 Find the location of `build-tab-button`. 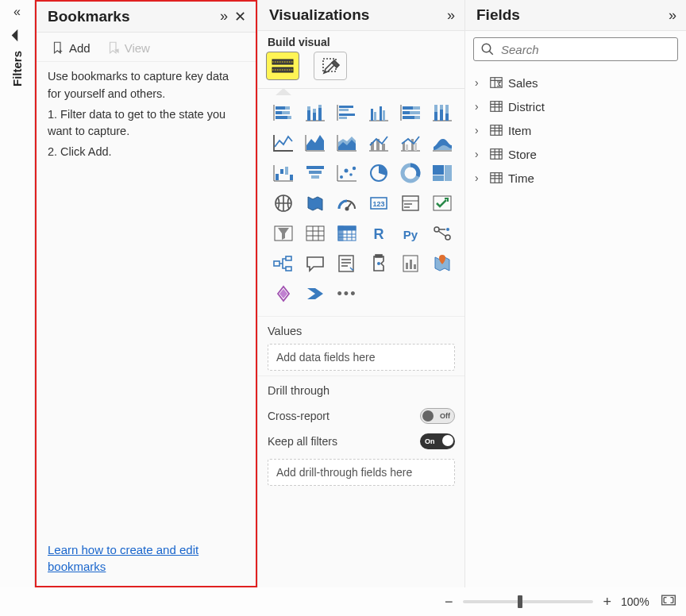

build-tab-button is located at coordinates (283, 66).